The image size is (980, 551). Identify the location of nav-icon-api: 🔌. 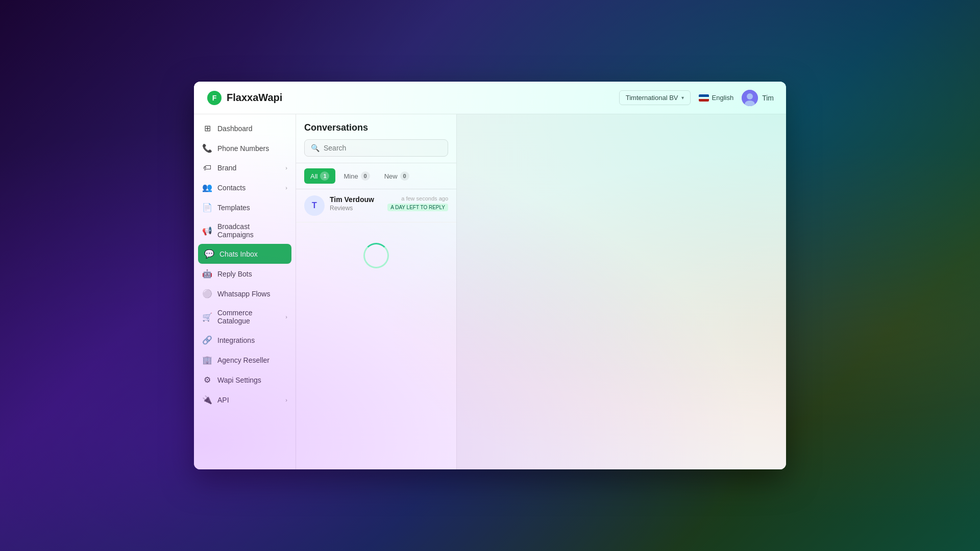
(207, 400).